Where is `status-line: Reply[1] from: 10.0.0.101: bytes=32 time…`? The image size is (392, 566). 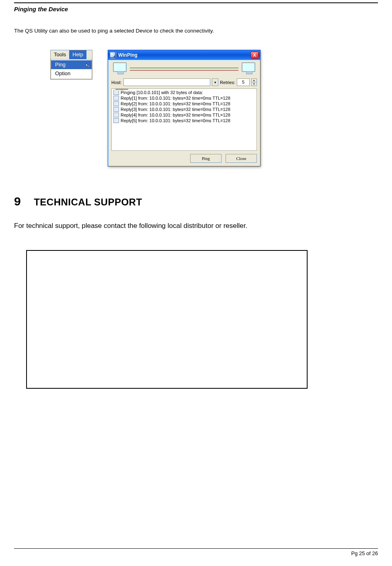
status-line: Reply[1] from: 10.0.0.101: bytes=32 time… is located at coordinates (175, 98).